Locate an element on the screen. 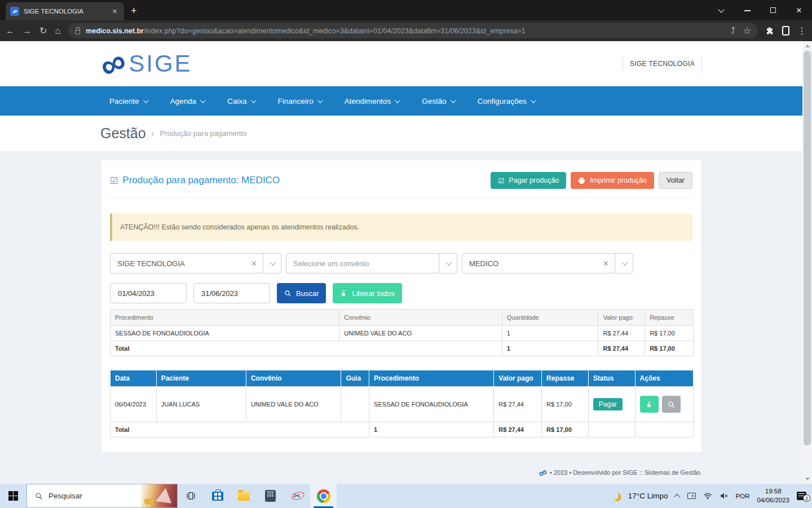  home-icon: ⌂ is located at coordinates (58, 31).